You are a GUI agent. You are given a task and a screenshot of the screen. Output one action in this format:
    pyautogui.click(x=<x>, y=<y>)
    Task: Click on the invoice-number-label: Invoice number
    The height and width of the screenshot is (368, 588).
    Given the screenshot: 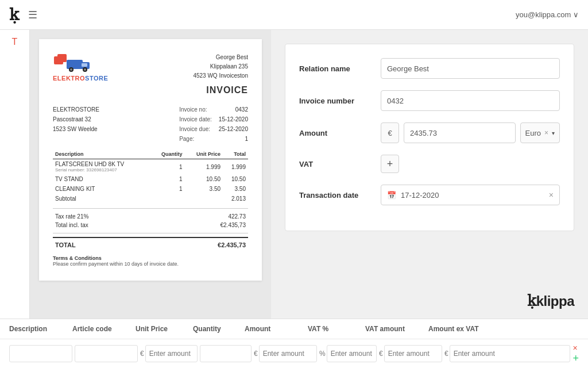 What is the action you would take?
    pyautogui.click(x=336, y=101)
    